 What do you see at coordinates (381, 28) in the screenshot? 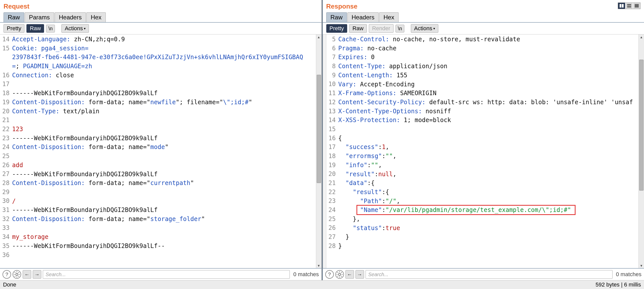
I see `response-view-render: Render` at bounding box center [381, 28].